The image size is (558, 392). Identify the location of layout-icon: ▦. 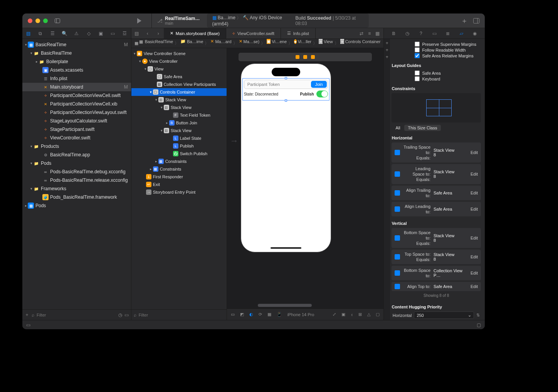
(269, 314).